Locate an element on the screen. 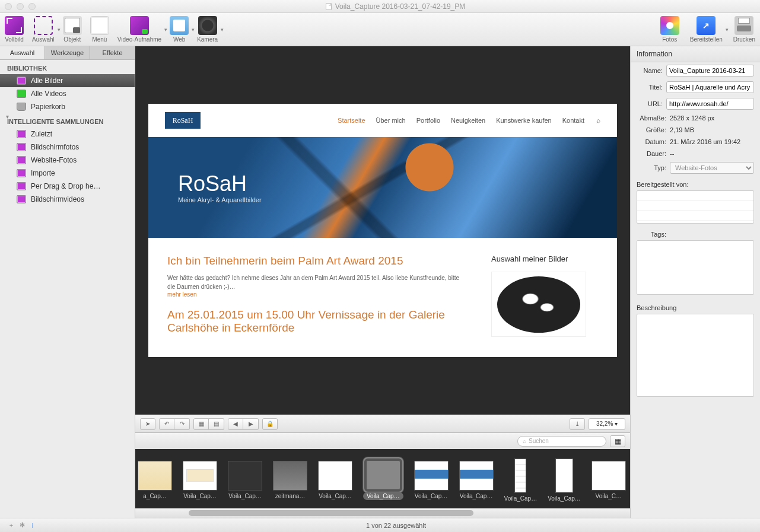 This screenshot has height=532, width=760. sidebar-item: Importe is located at coordinates (68, 173).